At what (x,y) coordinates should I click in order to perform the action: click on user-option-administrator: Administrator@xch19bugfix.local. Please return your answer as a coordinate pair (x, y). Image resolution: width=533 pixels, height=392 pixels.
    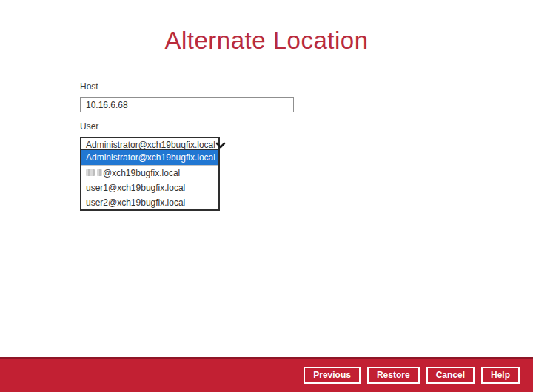
    Looking at the image, I should click on (150, 158).